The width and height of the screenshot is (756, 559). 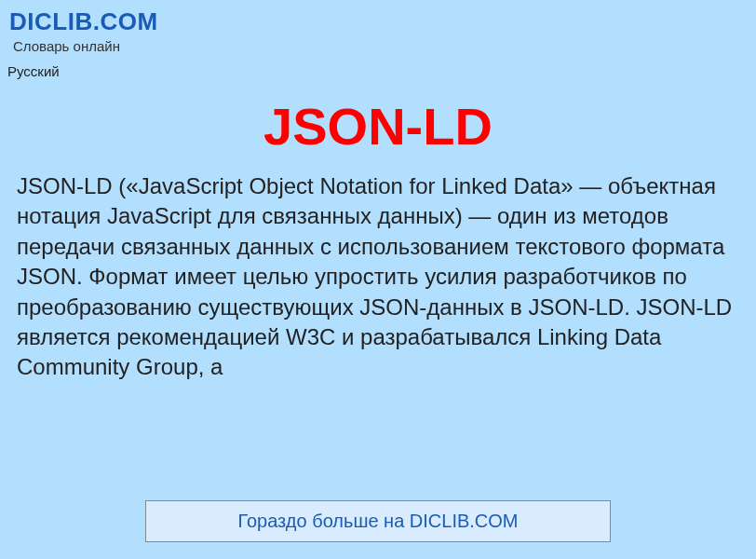 What do you see at coordinates (378, 67) in the screenshot?
I see `language-selector: Русский` at bounding box center [378, 67].